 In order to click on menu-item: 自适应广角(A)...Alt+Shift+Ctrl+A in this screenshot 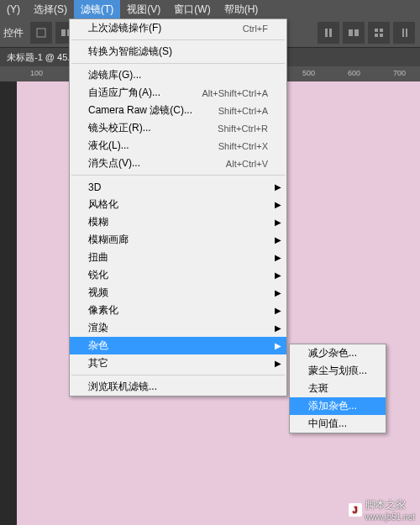, I will do `click(178, 92)`.